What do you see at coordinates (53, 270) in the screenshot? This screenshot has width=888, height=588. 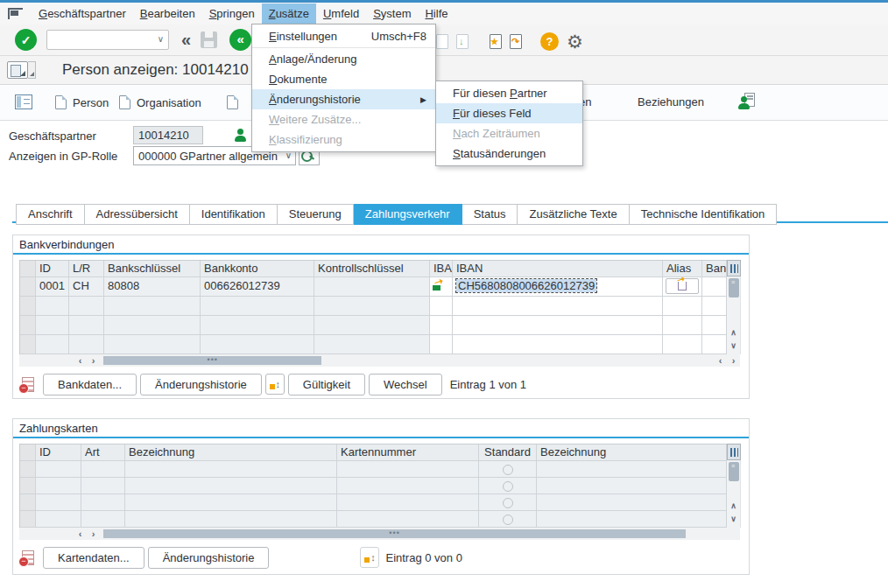 I see `col-id: ID` at bounding box center [53, 270].